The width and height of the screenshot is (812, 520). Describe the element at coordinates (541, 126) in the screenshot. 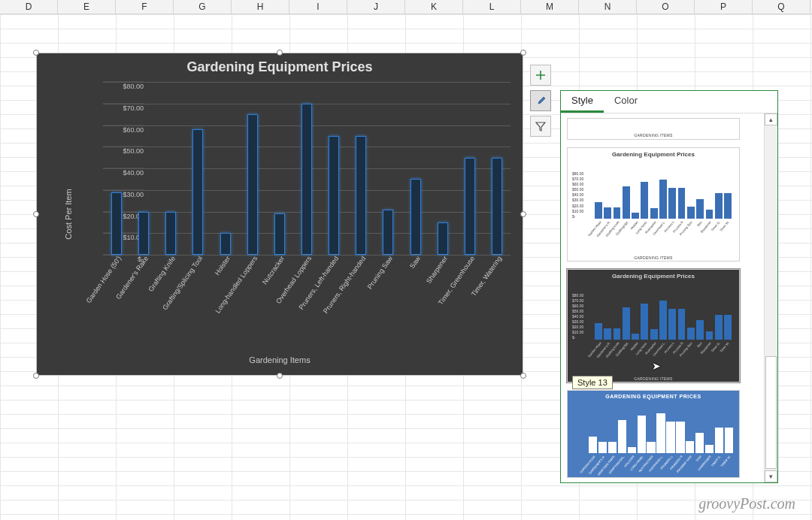

I see `chart-filters-button` at that location.